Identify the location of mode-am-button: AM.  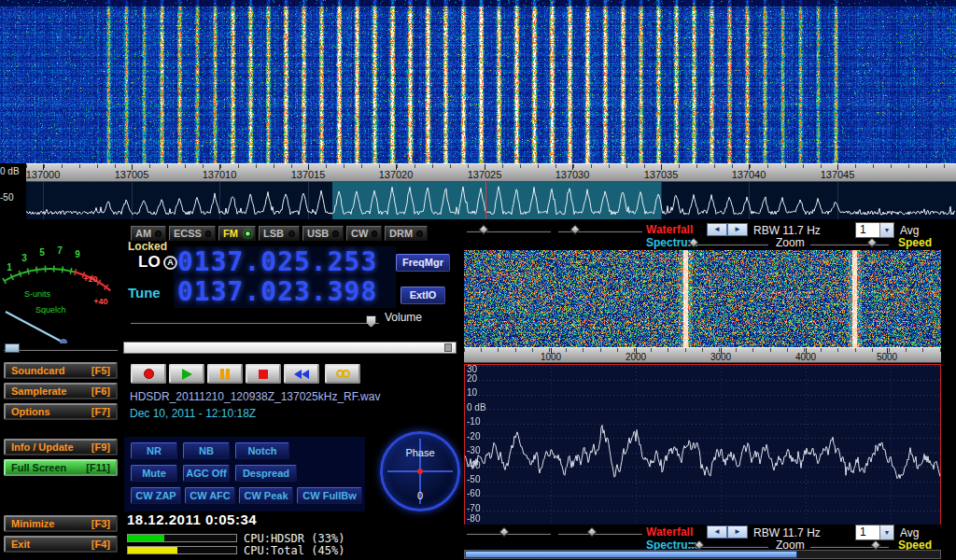
(148, 233).